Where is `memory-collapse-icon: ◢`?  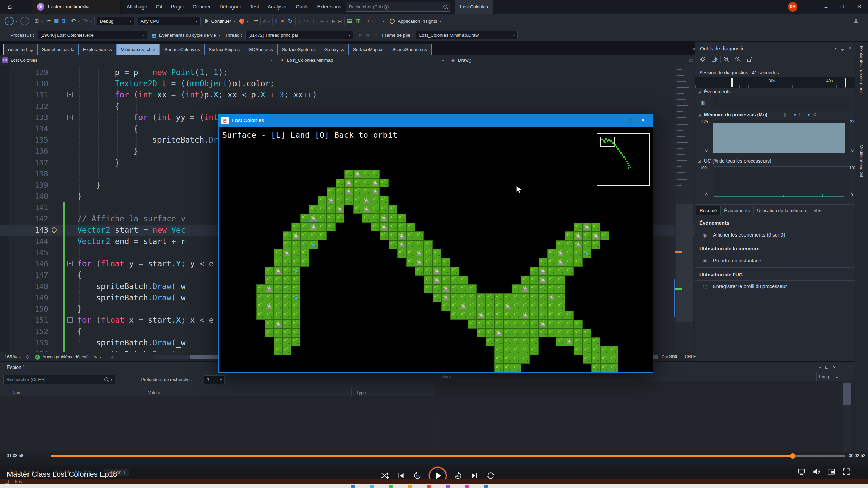
memory-collapse-icon: ◢ is located at coordinates (699, 115).